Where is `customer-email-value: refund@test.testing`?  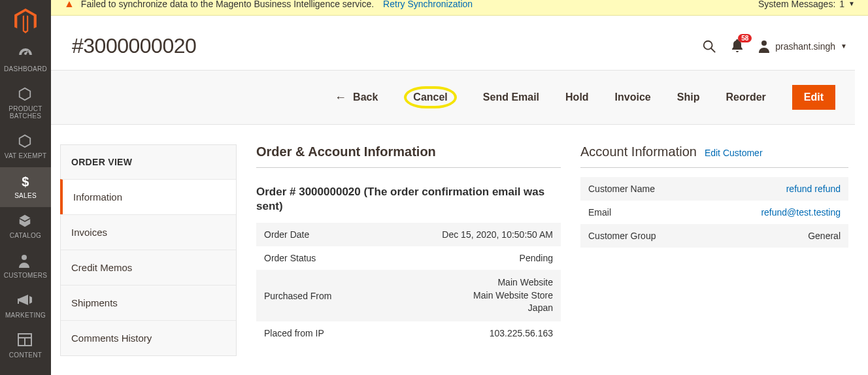 customer-email-value: refund@test.testing is located at coordinates (801, 212).